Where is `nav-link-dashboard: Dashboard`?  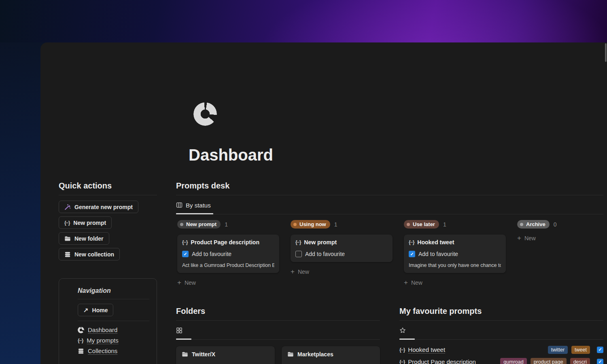
nav-link-dashboard: Dashboard is located at coordinates (113, 330).